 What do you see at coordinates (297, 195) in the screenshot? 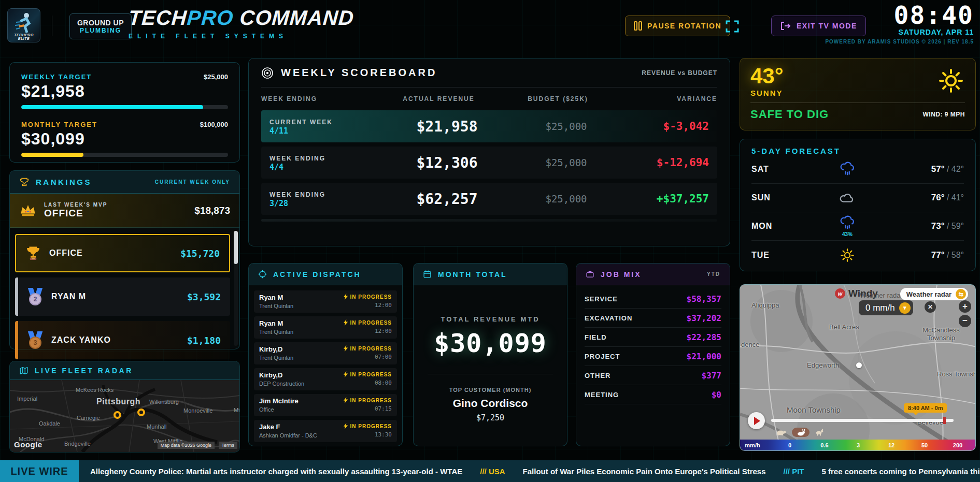
I see `week-label: WEEK ENDING` at bounding box center [297, 195].